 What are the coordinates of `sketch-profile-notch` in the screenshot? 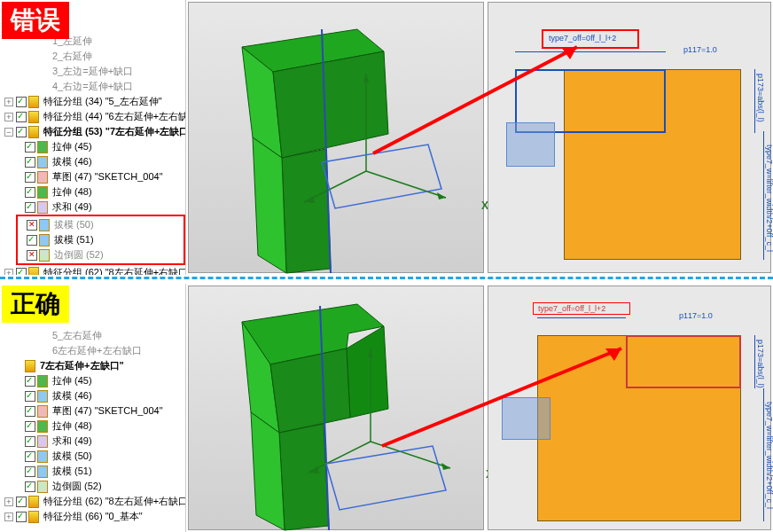 It's located at (683, 362).